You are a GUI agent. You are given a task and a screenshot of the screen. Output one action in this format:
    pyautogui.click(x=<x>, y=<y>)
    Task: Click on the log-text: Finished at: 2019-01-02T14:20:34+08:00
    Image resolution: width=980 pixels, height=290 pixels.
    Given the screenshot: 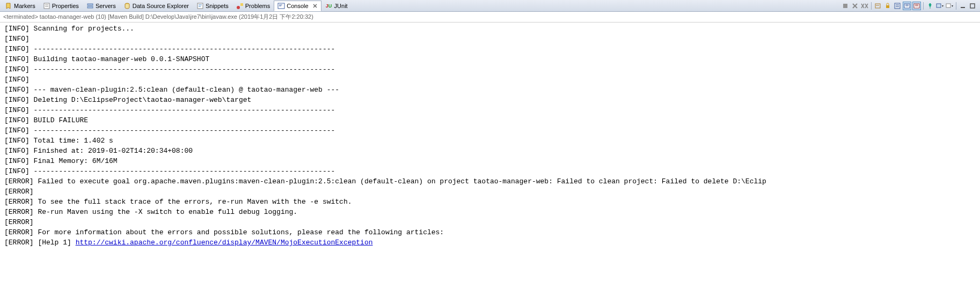 What is the action you would take?
    pyautogui.click(x=111, y=151)
    